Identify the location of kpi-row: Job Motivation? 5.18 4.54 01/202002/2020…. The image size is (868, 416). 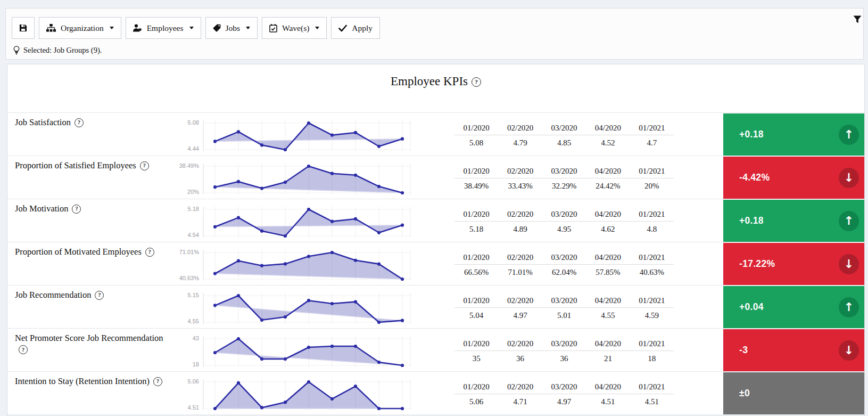
(436, 221).